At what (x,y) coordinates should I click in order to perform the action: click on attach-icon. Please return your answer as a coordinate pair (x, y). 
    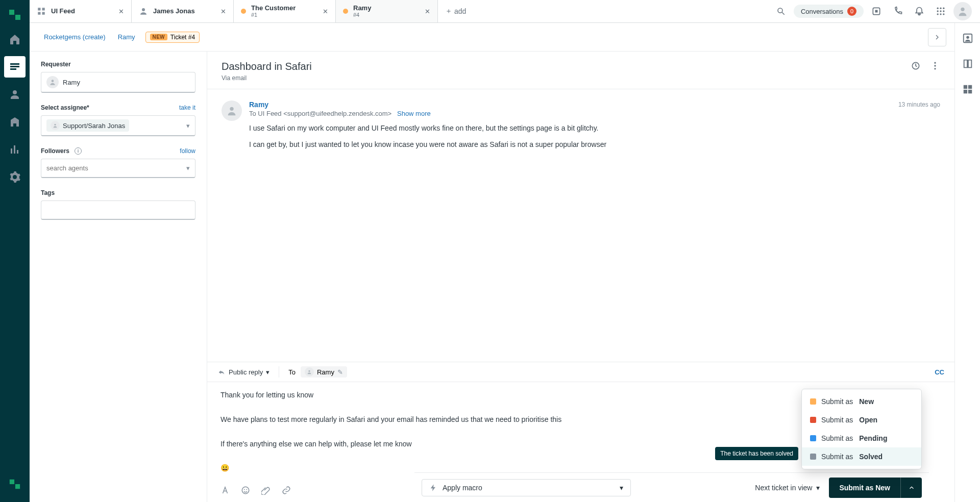
    Looking at the image, I should click on (266, 490).